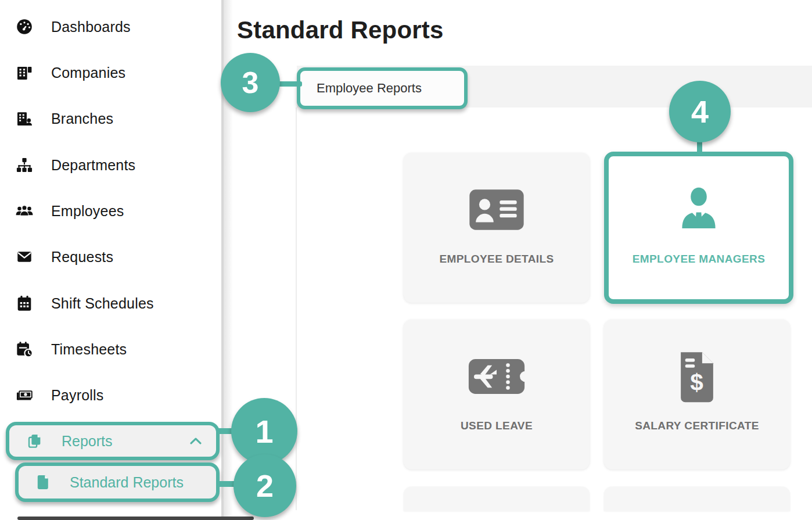 This screenshot has width=812, height=520. I want to click on sidebar-item-shift-schedules: Shift Schedules, so click(110, 303).